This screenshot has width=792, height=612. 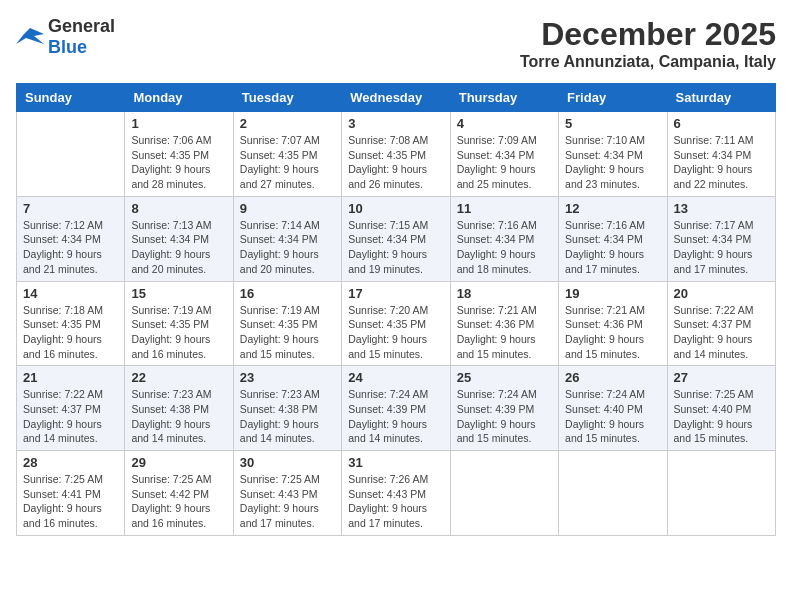 What do you see at coordinates (613, 238) in the screenshot?
I see `calendar-cell: 12Sunrise: 7:16 AMSunset: 4:34 PMDayligh…` at bounding box center [613, 238].